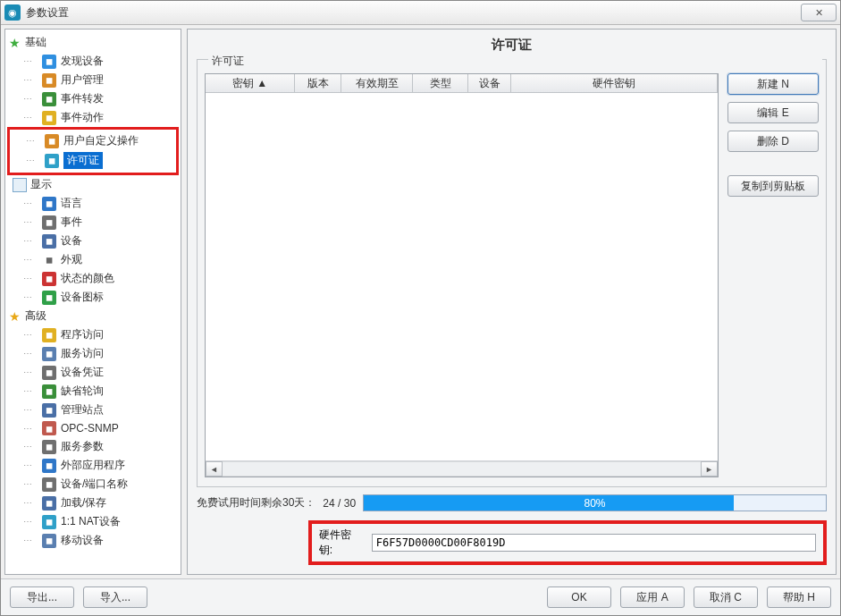  I want to click on hwkey-label: 硬件密钥:, so click(341, 543).